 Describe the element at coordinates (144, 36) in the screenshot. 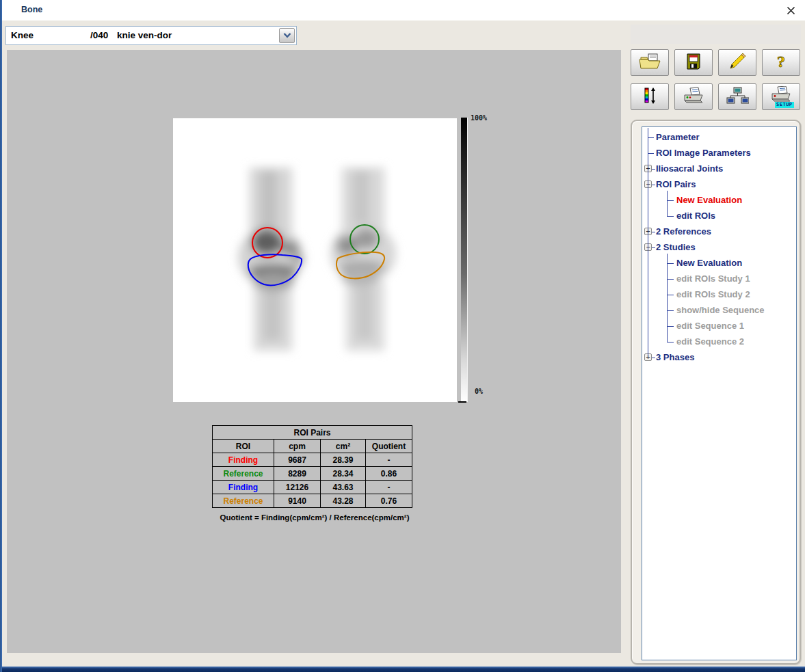

I see `study-view: knie ven-dor` at that location.